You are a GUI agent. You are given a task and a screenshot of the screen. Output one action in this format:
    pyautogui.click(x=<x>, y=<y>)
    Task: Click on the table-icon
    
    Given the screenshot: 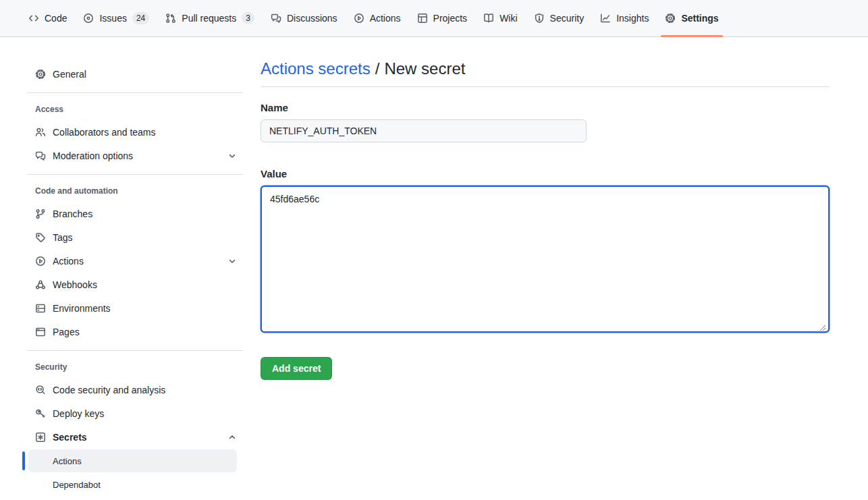 What is the action you would take?
    pyautogui.click(x=423, y=18)
    